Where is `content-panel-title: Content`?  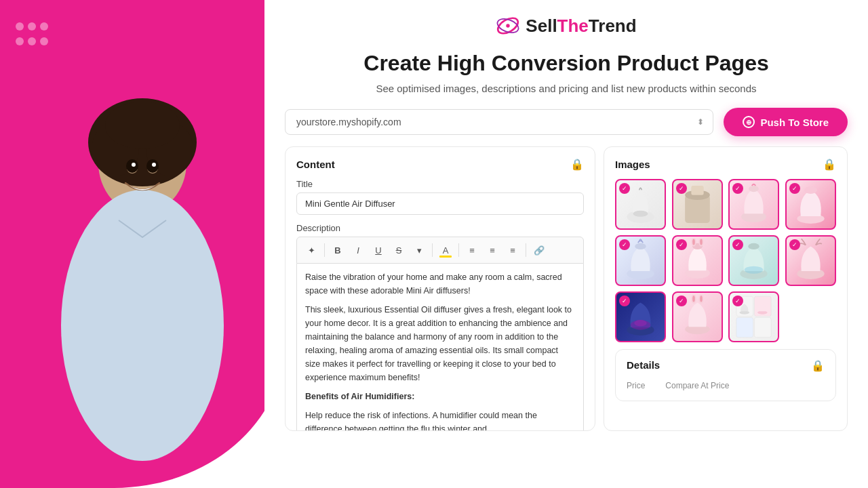
content-panel-title: Content is located at coordinates (316, 164).